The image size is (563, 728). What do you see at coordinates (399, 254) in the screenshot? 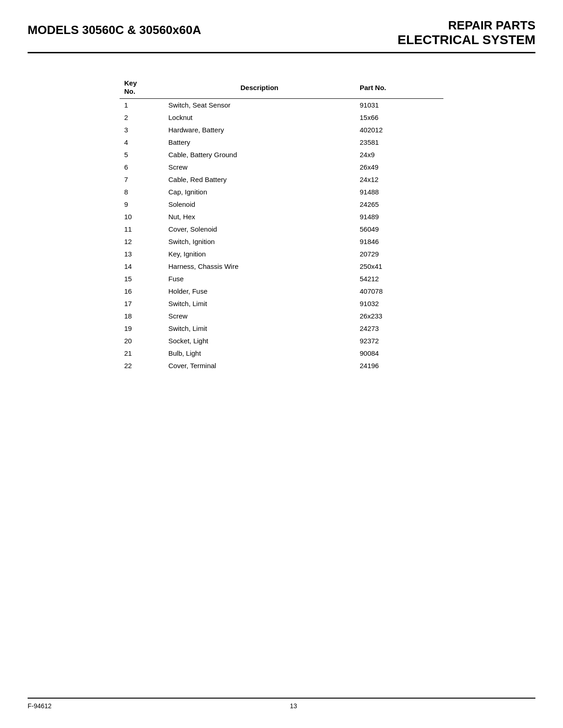
I see `part-no-cell: 20729` at bounding box center [399, 254].